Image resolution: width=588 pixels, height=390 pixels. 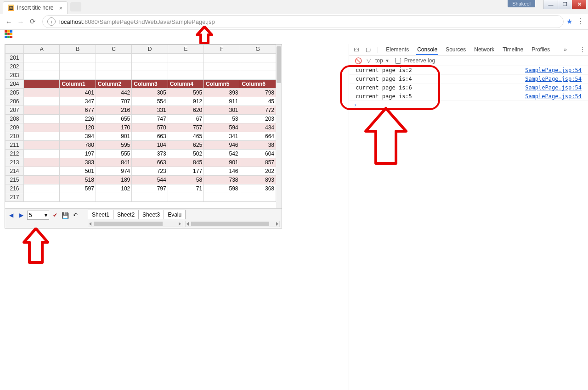 I want to click on window-close-button: ✕, so click(x=579, y=5).